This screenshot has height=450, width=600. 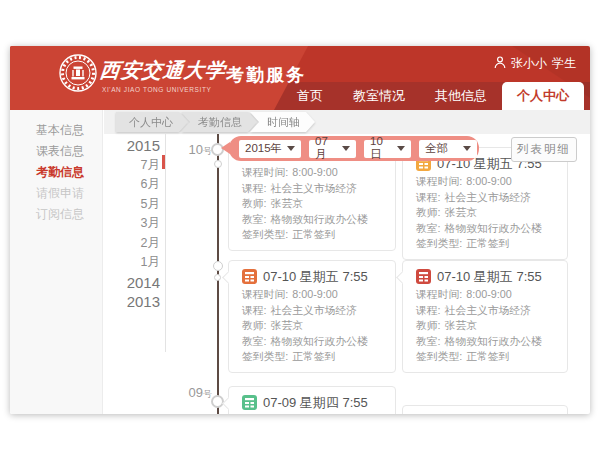 What do you see at coordinates (133, 283) in the screenshot?
I see `timeline-nav-2014: 2014` at bounding box center [133, 283].